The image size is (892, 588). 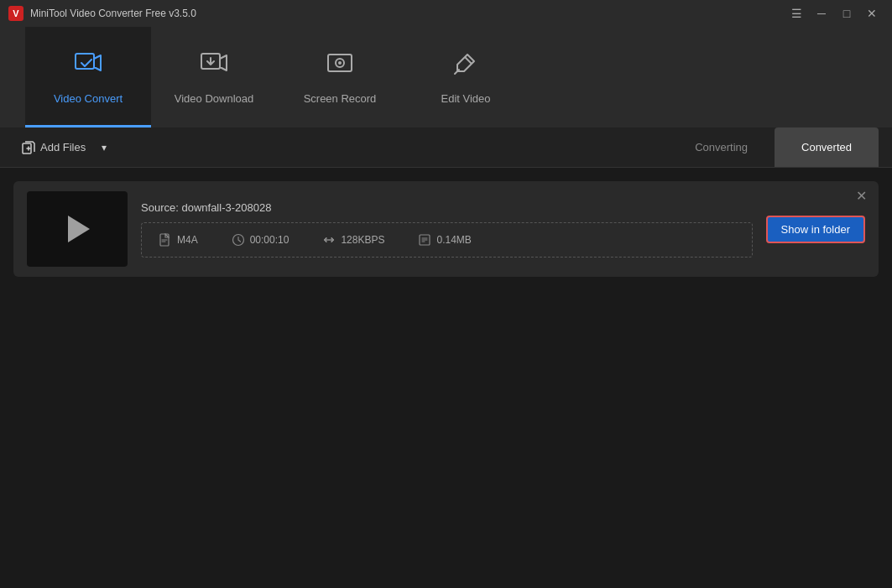 I want to click on nav-screen-record-label: Screen Record, so click(x=341, y=99).